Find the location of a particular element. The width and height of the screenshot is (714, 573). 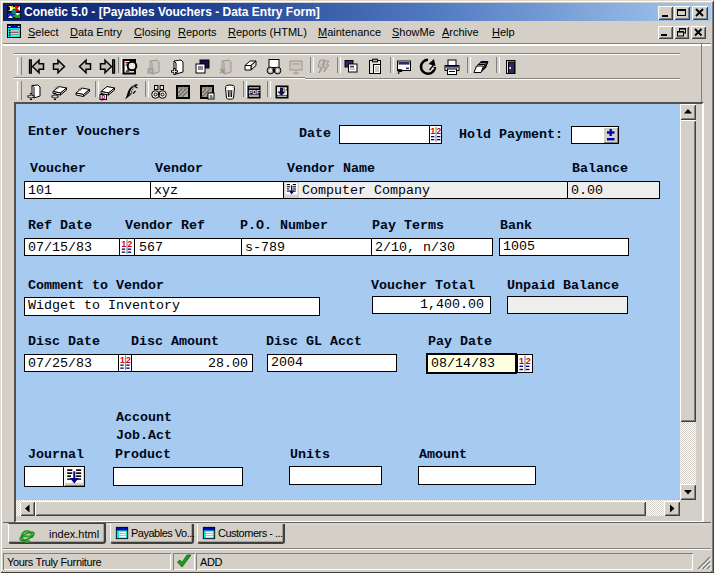

svg-text: F is located at coordinates (400, 72).